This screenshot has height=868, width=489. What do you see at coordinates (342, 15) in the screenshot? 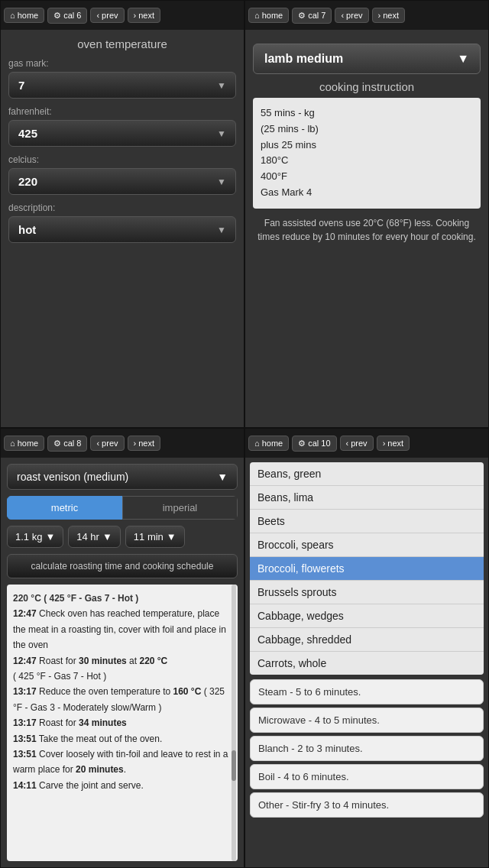
I see `chevron-left-icon-2: ‹` at bounding box center [342, 15].